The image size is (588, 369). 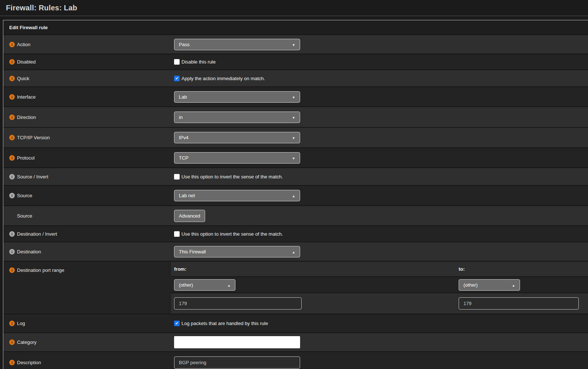 I want to click on field-label-destination-port-range: i Destination port range, so click(x=87, y=287).